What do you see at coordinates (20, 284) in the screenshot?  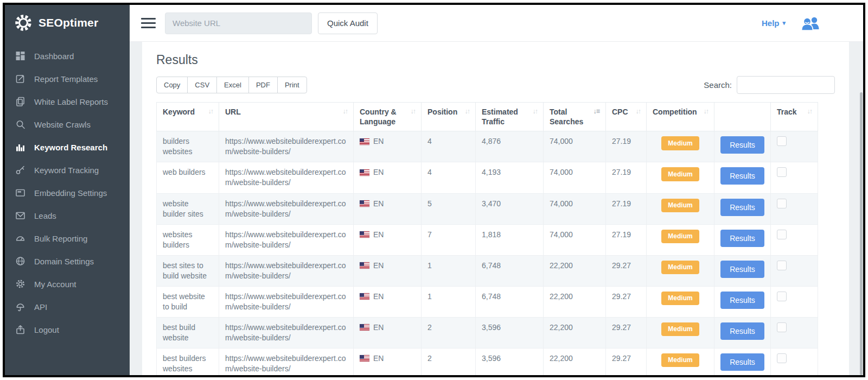 I see `my-account-icon` at bounding box center [20, 284].